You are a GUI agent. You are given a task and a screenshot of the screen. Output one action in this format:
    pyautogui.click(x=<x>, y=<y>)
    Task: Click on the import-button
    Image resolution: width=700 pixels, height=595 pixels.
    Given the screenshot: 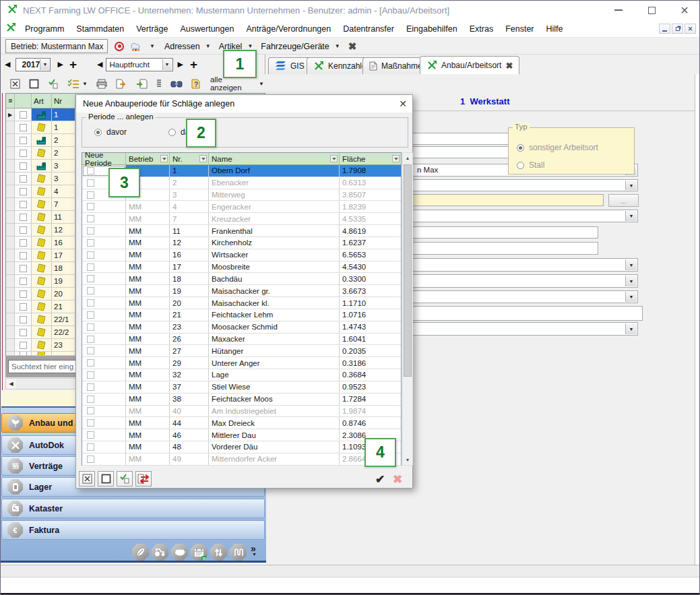 What is the action you would take?
    pyautogui.click(x=141, y=84)
    